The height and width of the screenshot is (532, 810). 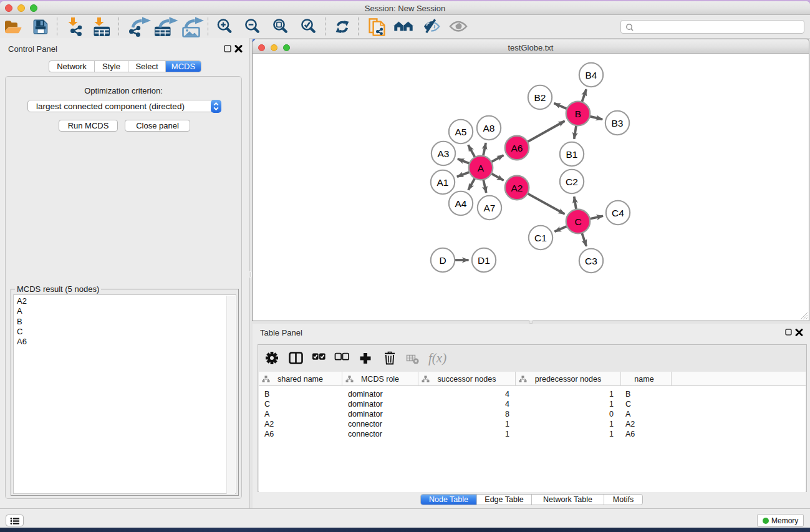 What do you see at coordinates (444, 153) in the screenshot?
I see `svg-text: A3` at bounding box center [444, 153].